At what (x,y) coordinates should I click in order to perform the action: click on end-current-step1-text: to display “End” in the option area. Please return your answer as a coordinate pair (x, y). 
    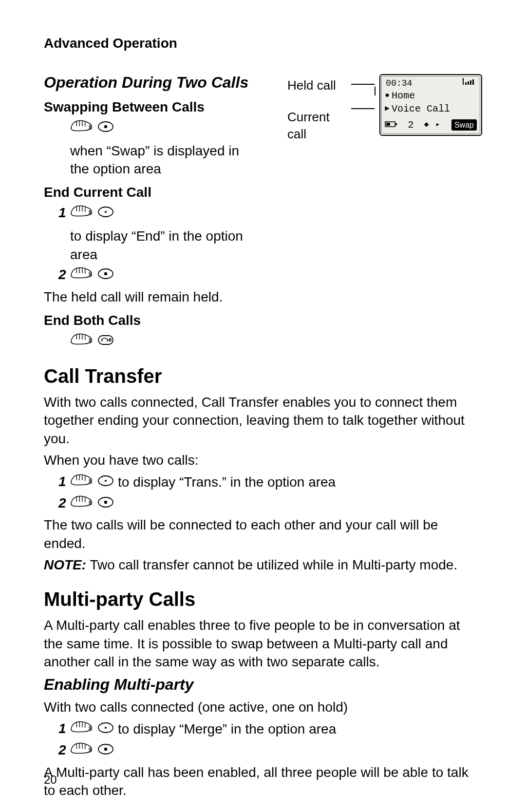
    Looking at the image, I should click on (158, 245).